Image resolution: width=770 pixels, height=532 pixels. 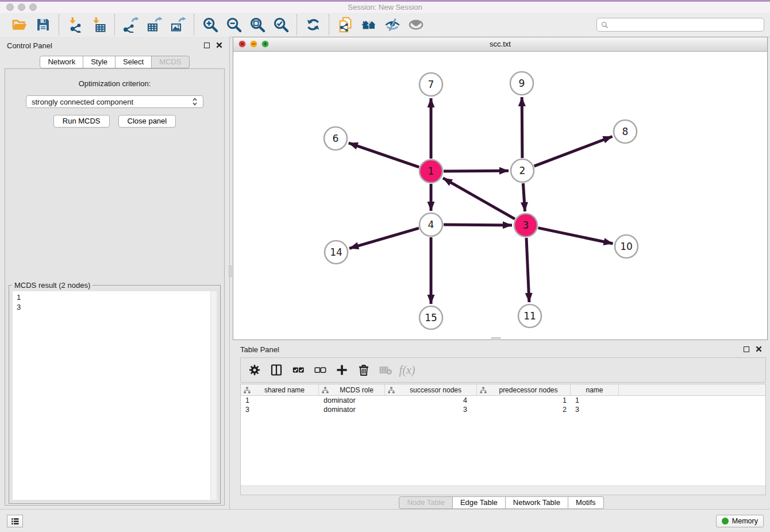 What do you see at coordinates (233, 25) in the screenshot?
I see `zoom-out-button` at bounding box center [233, 25].